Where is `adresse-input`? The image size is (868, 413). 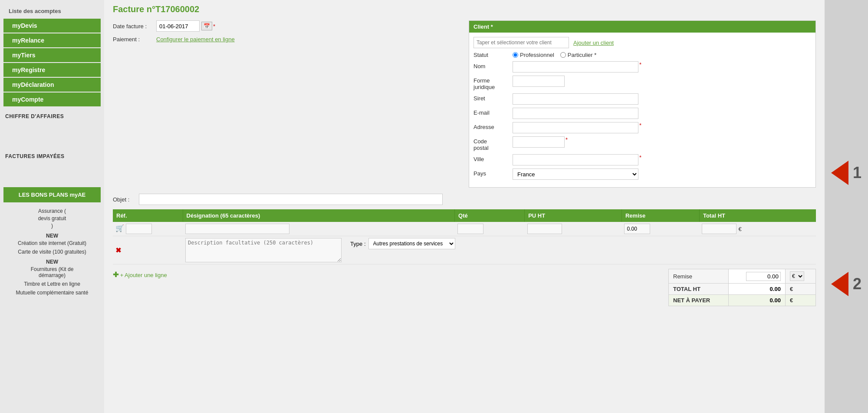 adresse-input is located at coordinates (575, 128).